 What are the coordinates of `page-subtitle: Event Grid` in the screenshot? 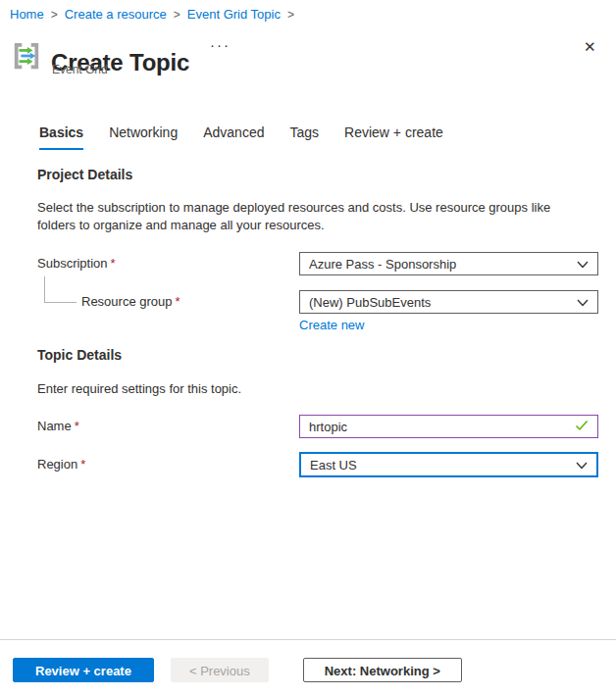 It's located at (80, 70).